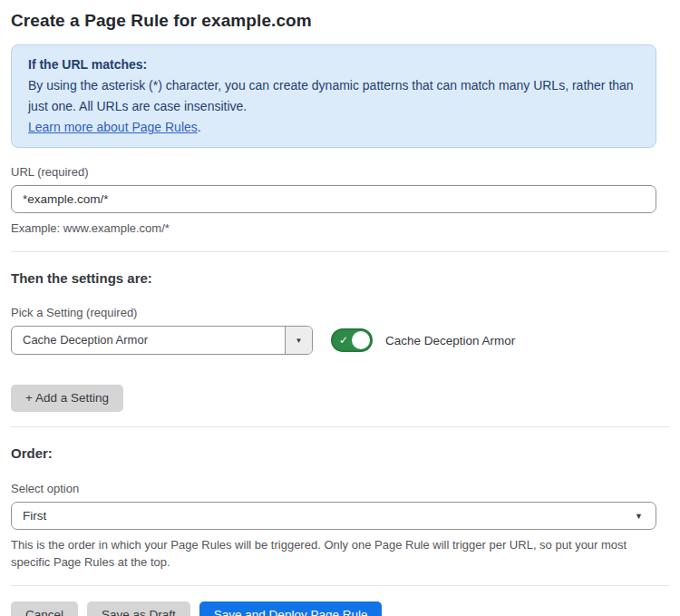  What do you see at coordinates (361, 340) in the screenshot?
I see `toggle-knob` at bounding box center [361, 340].